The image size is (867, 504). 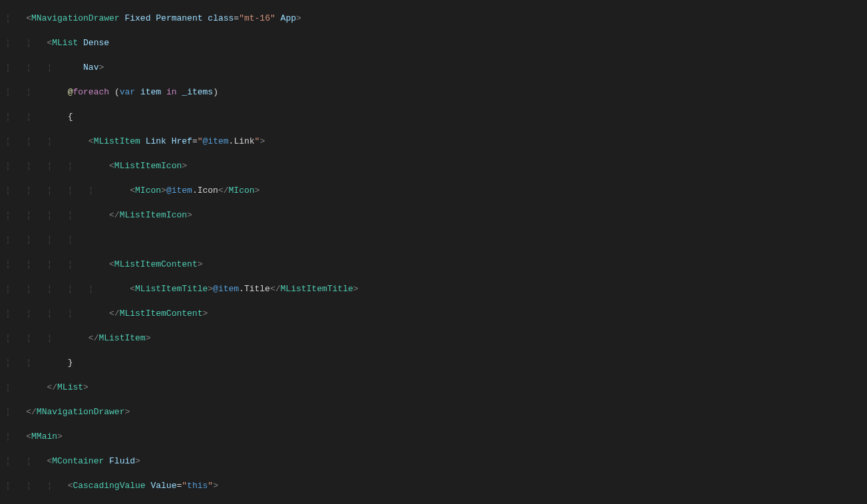 What do you see at coordinates (436, 44) in the screenshot?
I see `code-line: ¦ ¦ <MList Dense` at bounding box center [436, 44].